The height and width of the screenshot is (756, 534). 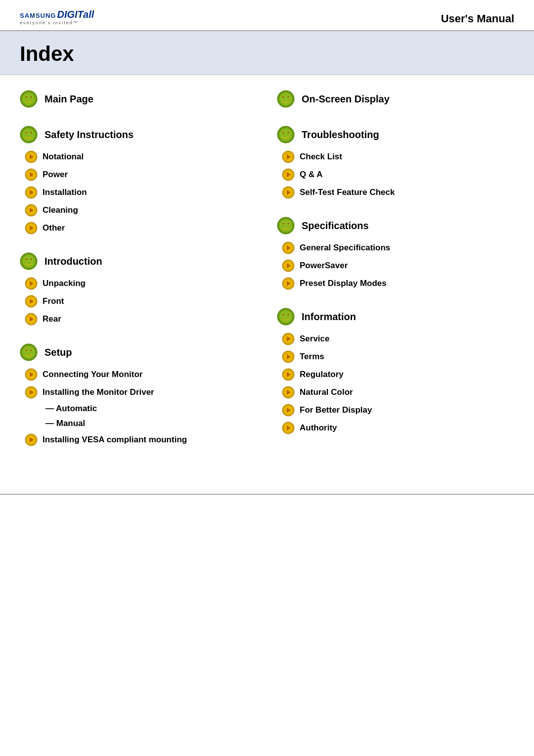 I want to click on connecting-label: Connecting Your Monitor, so click(x=92, y=375).